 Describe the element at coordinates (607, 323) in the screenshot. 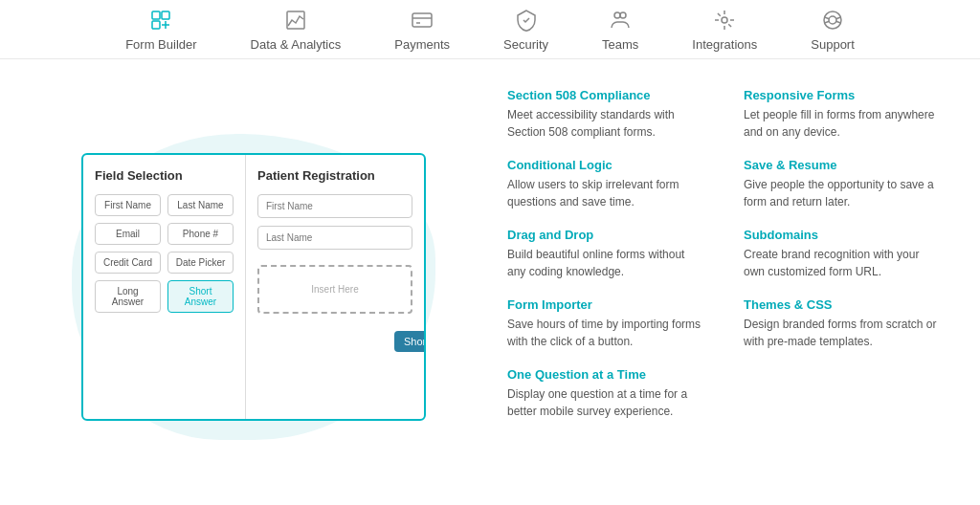

I see `feature-form-importer: Form Importer Save hours of time by impo…` at that location.